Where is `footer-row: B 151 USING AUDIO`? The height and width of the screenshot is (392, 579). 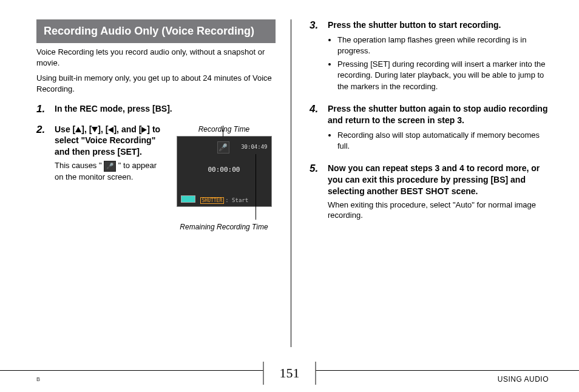 footer-row: B 151 USING AUDIO is located at coordinates (293, 377).